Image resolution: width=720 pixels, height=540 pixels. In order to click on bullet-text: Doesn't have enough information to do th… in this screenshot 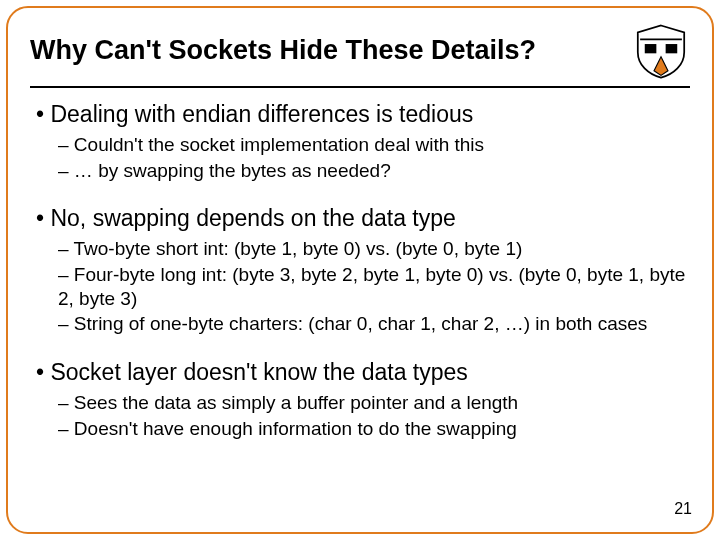, I will do `click(296, 428)`.